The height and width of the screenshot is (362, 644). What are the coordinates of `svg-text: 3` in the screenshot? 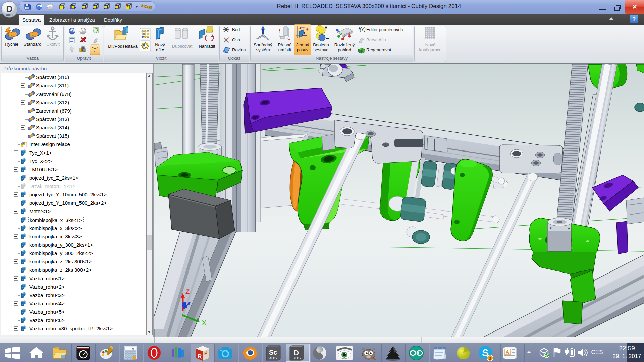 It's located at (490, 358).